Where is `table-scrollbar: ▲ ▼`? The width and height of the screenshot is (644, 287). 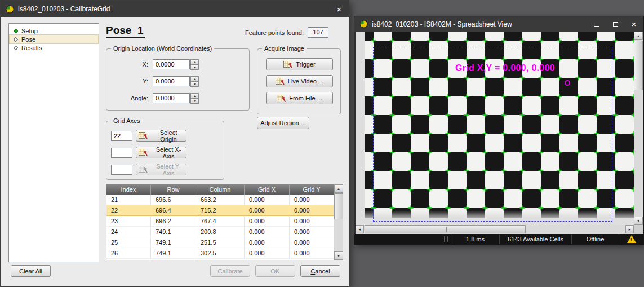
table-scrollbar: ▲ ▼ is located at coordinates (338, 222).